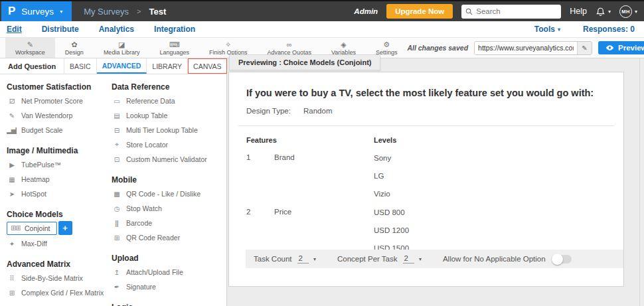  Describe the element at coordinates (117, 194) in the screenshot. I see `qr-code-icon: ▩` at that location.